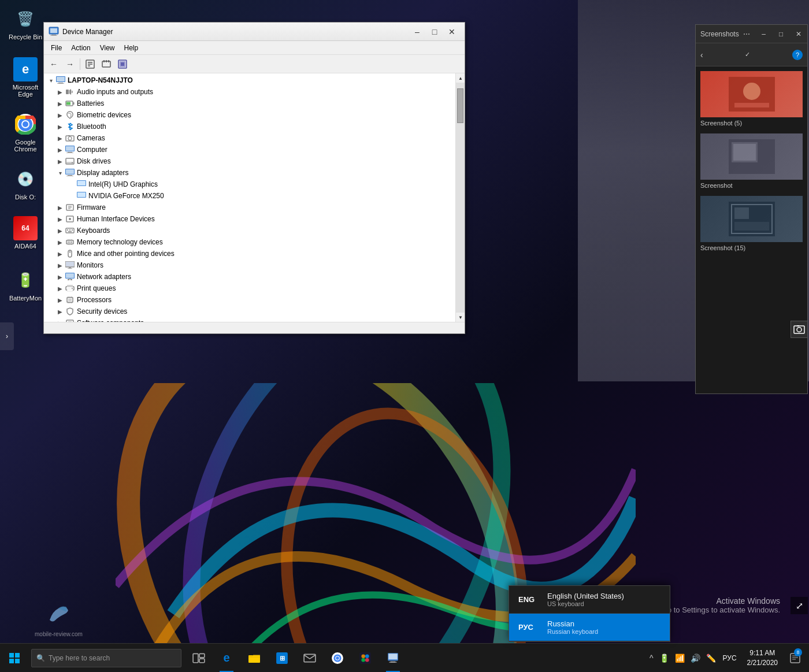  What do you see at coordinates (250, 173) in the screenshot?
I see `tree-item-display: ▾ Display adapters` at bounding box center [250, 173].